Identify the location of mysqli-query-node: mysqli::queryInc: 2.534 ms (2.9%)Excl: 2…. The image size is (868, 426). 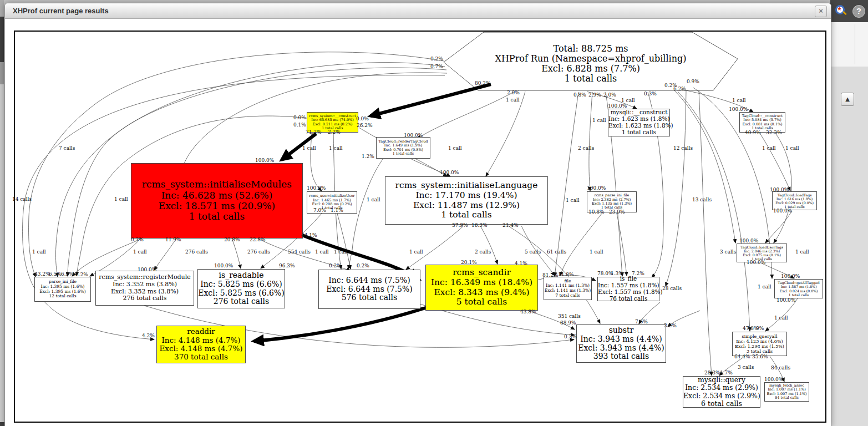
(722, 392).